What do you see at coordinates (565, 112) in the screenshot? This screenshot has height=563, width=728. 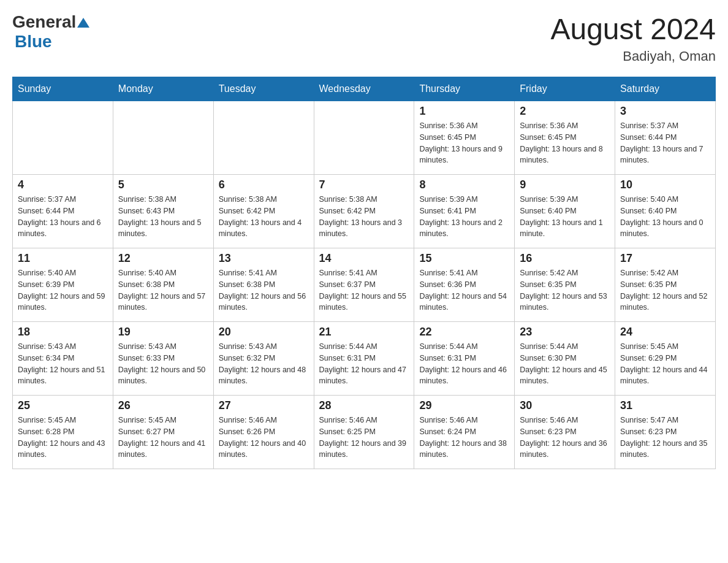 I see `day-number: 2` at bounding box center [565, 112].